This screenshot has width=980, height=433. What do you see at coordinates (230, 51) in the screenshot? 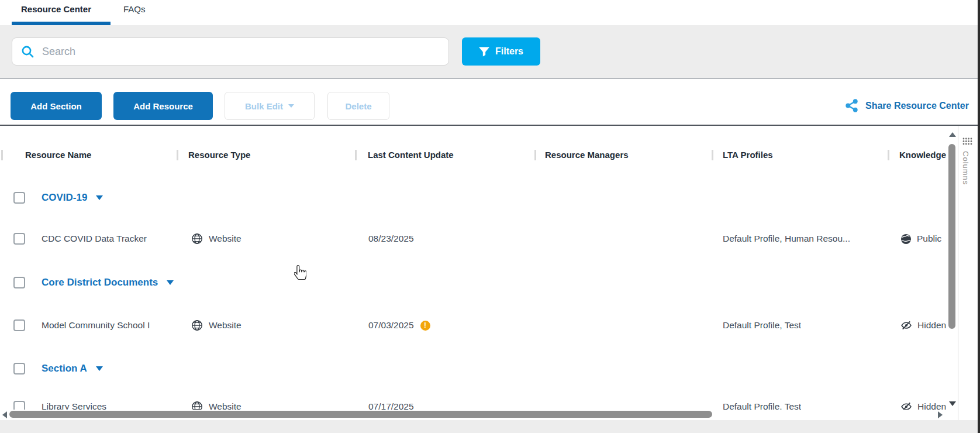
I see `search-box` at bounding box center [230, 51].